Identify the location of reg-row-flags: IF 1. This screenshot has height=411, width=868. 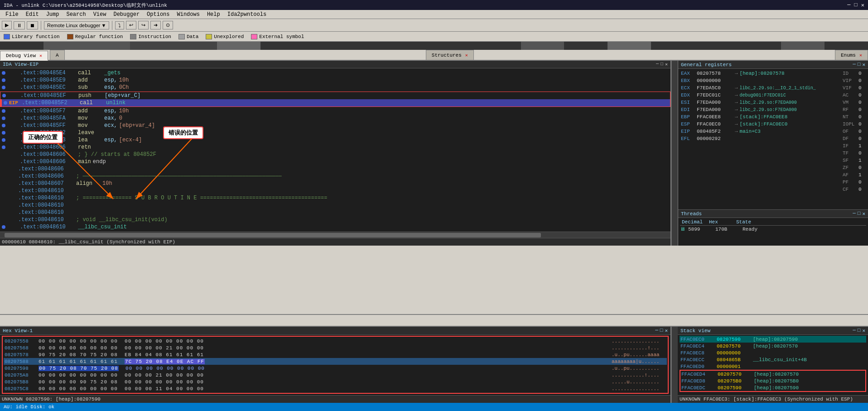
(773, 146).